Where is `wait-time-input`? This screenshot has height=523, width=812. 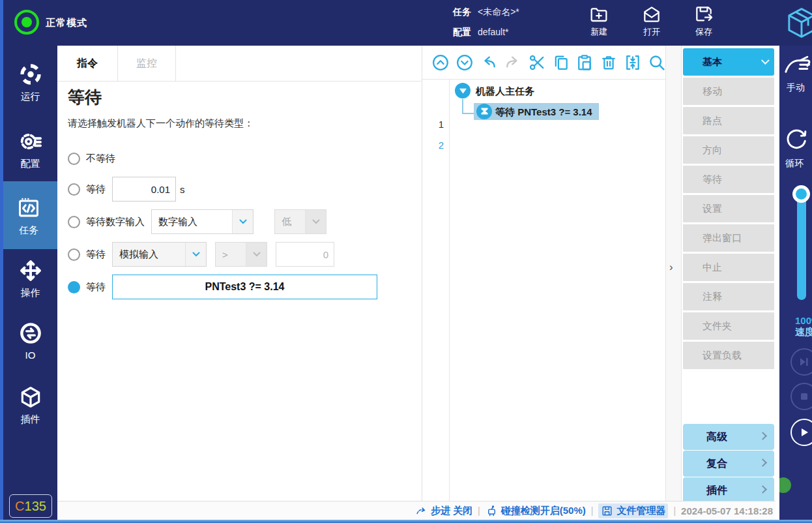 wait-time-input is located at coordinates (144, 189).